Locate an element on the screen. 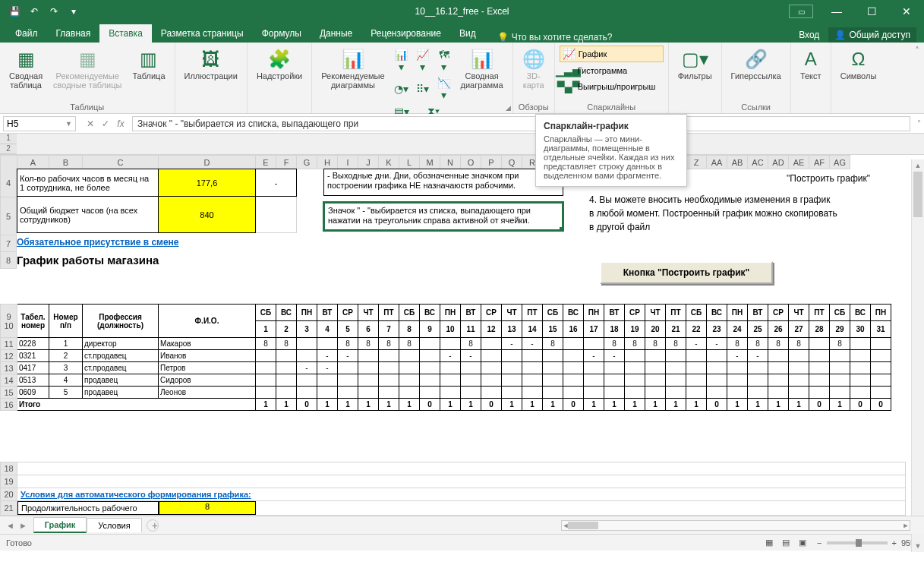 Image resolution: width=924 pixels, height=587 pixels. pivot-chart-button: 📊 Сводная диаграмма is located at coordinates (482, 68).